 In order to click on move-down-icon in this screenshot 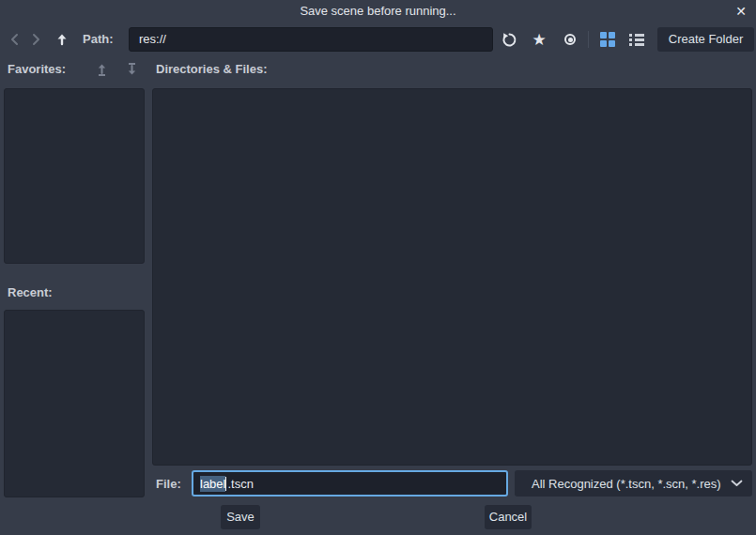, I will do `click(131, 69)`.